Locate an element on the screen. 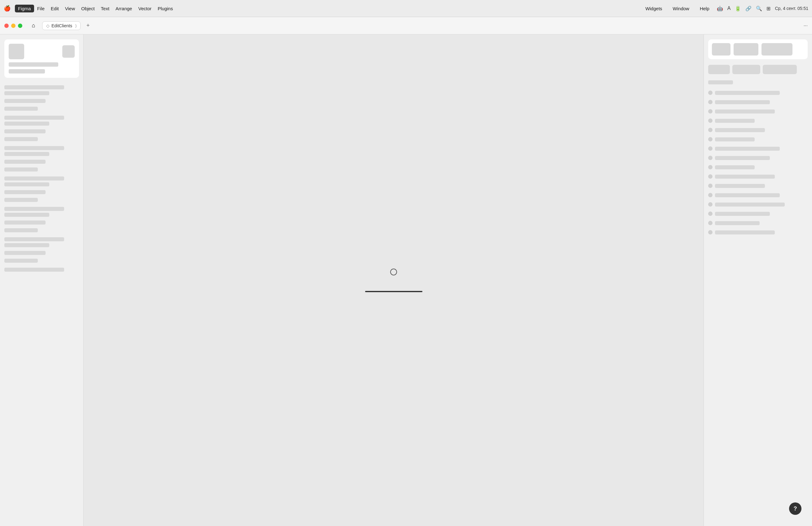  tab-figma-icon: ◇ is located at coordinates (48, 26).